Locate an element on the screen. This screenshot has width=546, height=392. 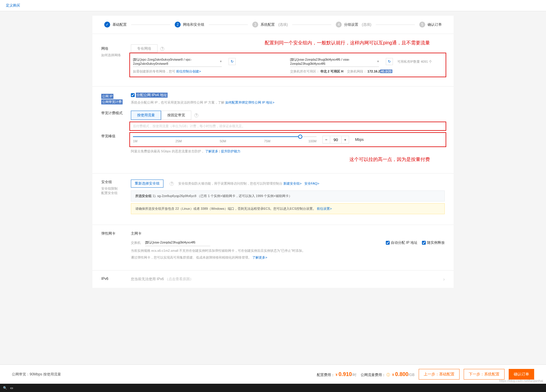
ipv6-reason-link: （点击查看原因） is located at coordinates (179, 279).